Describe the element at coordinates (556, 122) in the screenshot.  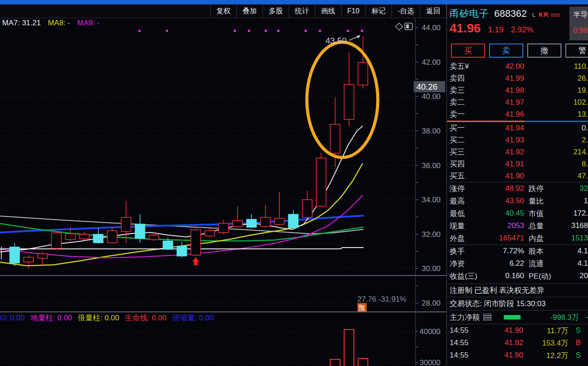
I see `ratio-sell-segment` at that location.